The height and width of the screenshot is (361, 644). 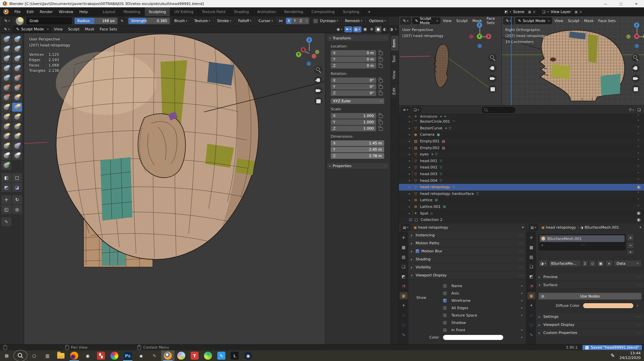 I want to click on view-layer-copy-icon: ▣, so click(x=576, y=12).